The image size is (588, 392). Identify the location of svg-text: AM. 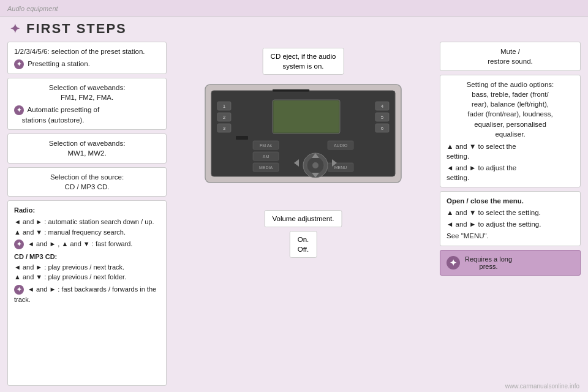
(266, 157).